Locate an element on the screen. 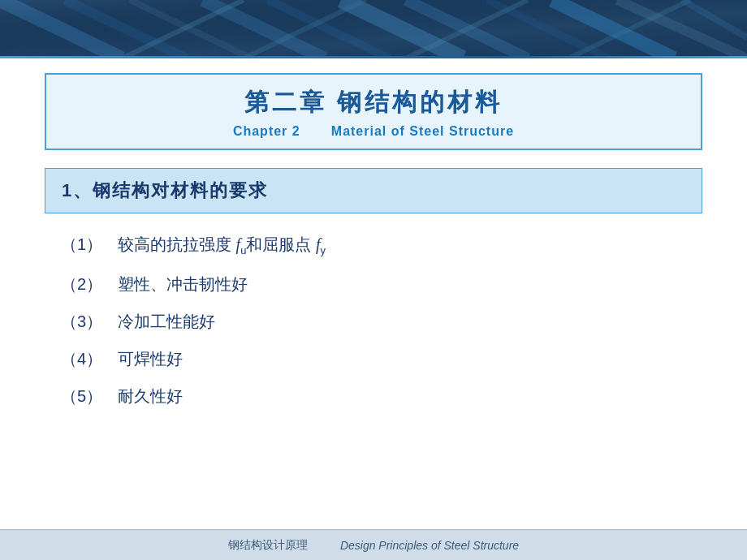 The height and width of the screenshot is (560, 747). section-title: 1、钢结构对材料的要求 is located at coordinates (374, 191).